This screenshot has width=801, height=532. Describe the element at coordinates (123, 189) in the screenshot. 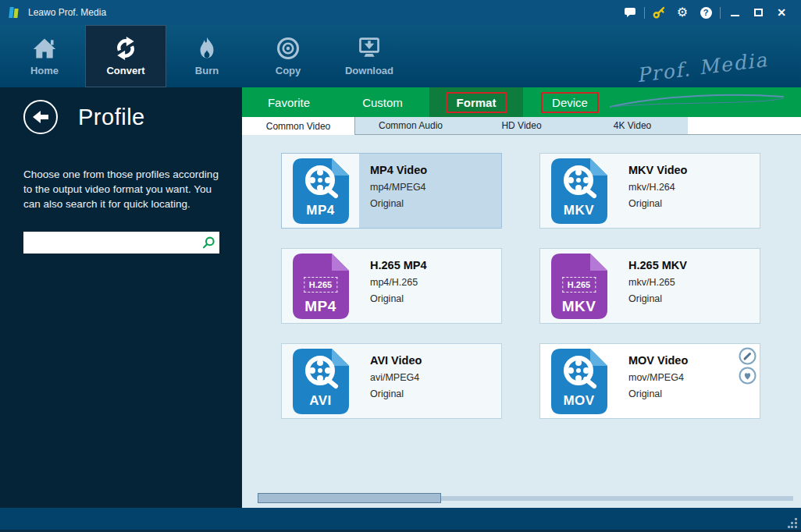

I see `profile-description: Choose one from those profiles according…` at that location.